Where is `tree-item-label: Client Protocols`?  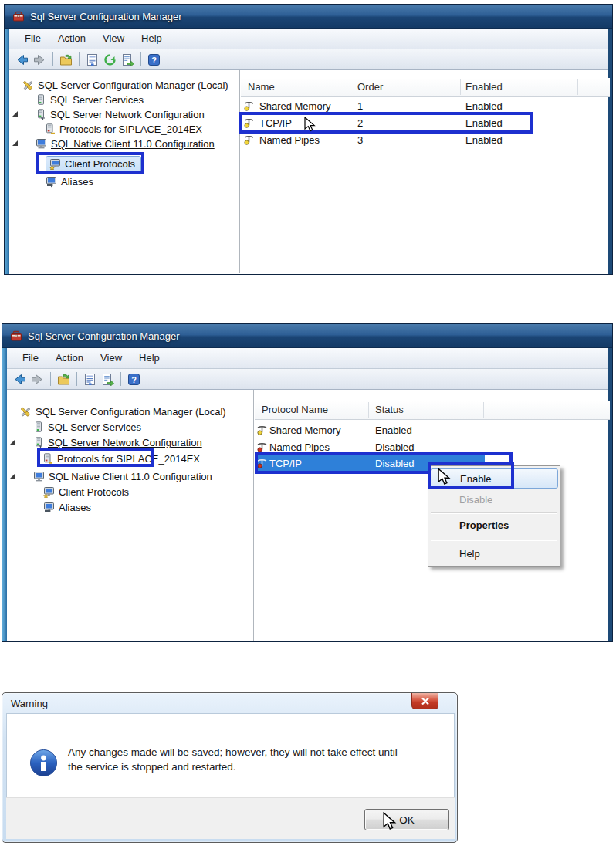 tree-item-label: Client Protocols is located at coordinates (94, 492).